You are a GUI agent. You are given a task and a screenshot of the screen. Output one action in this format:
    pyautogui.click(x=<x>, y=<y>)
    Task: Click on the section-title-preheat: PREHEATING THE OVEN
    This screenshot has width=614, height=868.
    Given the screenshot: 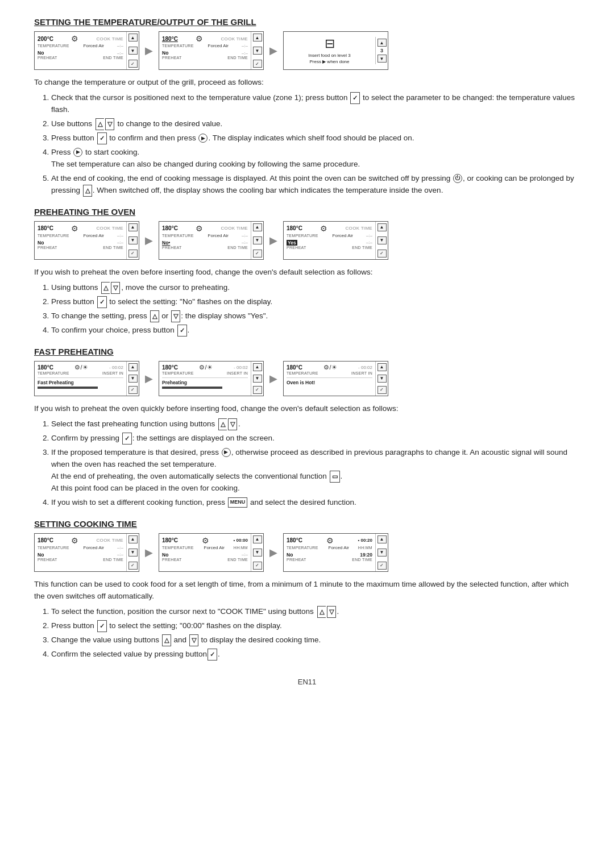 What is the action you would take?
    pyautogui.click(x=307, y=211)
    